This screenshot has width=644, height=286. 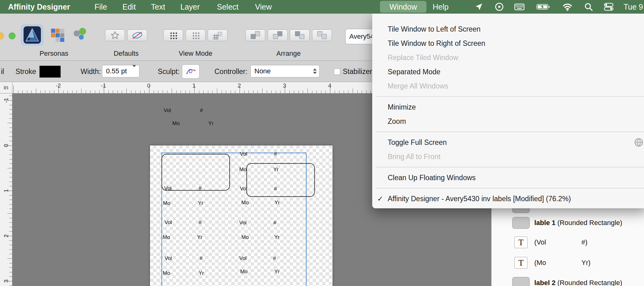 What do you see at coordinates (2, 36) in the screenshot?
I see `minimize-traffic-light` at bounding box center [2, 36].